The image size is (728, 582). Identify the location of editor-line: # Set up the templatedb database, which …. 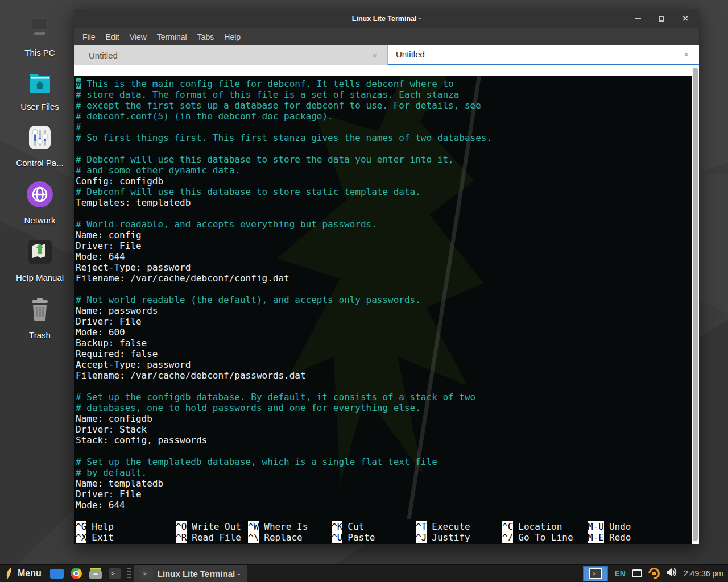
(383, 462).